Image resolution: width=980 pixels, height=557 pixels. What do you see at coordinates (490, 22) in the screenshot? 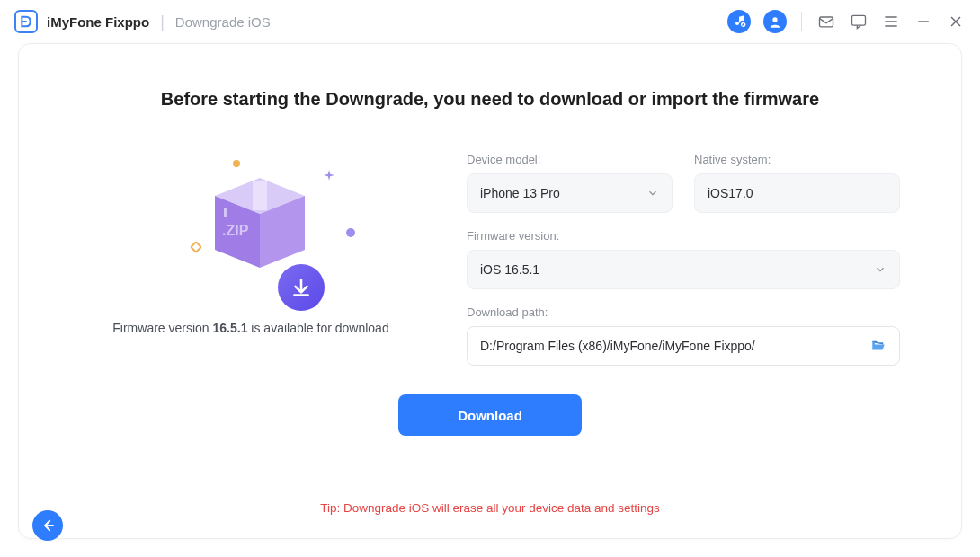
I see `titlebar: iMyFone Fixppo | Downgrade iOS` at bounding box center [490, 22].